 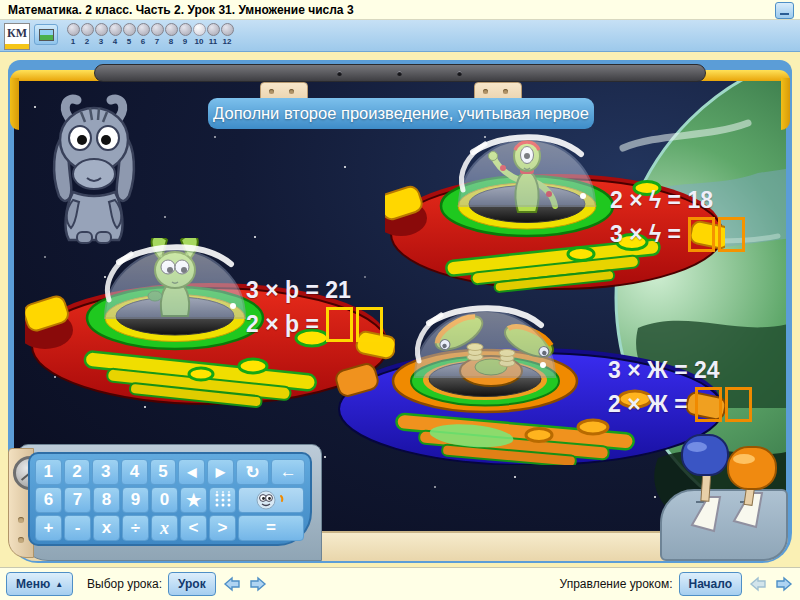 I want to click on key-6: 6, so click(x=48, y=500).